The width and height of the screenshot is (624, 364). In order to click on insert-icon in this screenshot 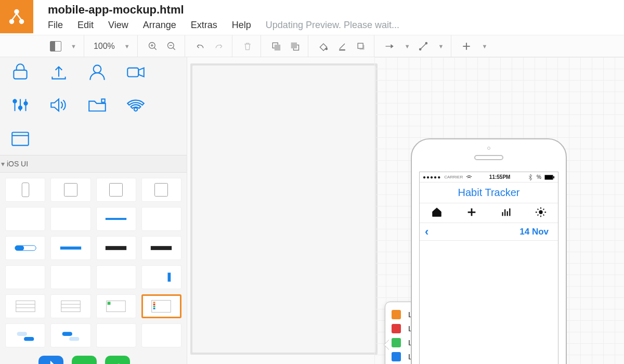, I will do `click(466, 46)`.